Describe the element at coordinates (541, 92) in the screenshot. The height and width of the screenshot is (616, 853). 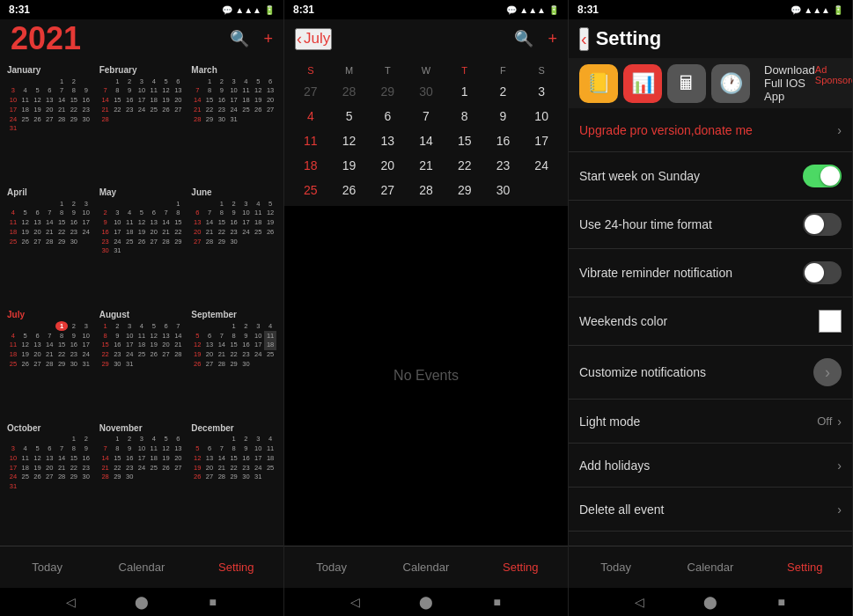
I see `cal-day: 3` at that location.